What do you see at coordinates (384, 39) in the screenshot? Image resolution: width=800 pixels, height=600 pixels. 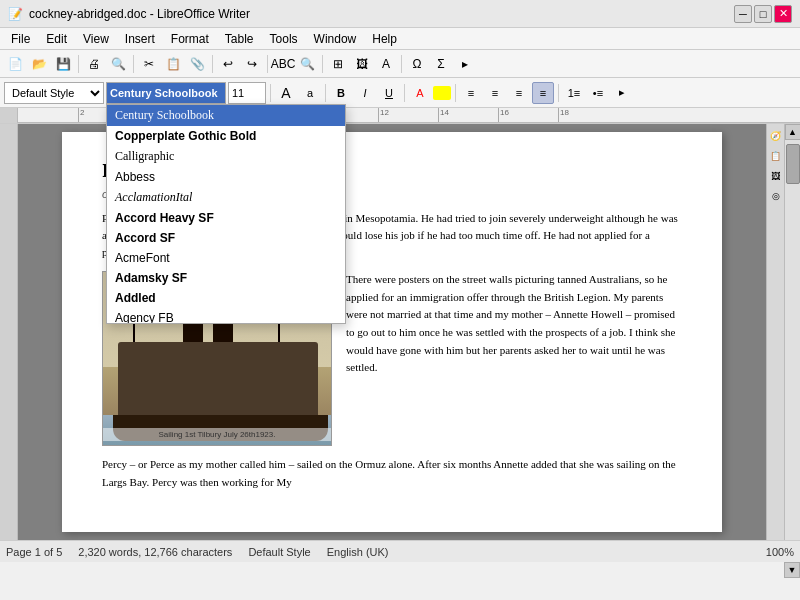 I see `menu-help: Help` at bounding box center [384, 39].